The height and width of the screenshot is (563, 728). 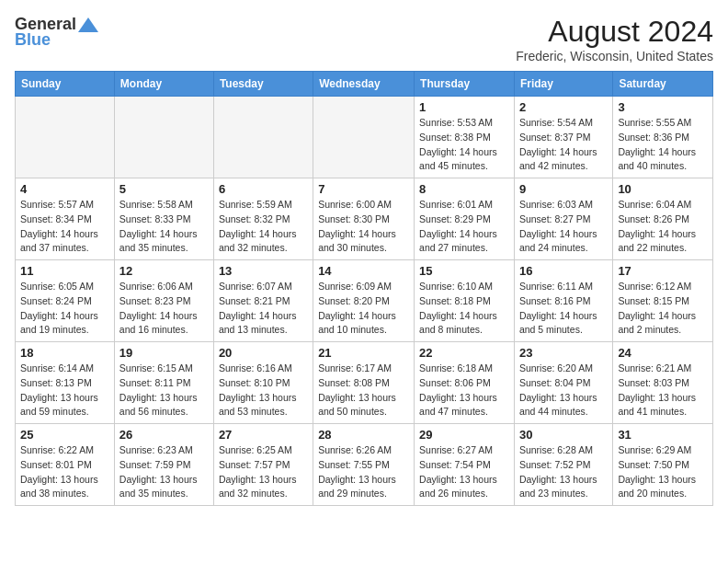 I want to click on calendar-cell: 9Sunrise: 6:03 AMSunset: 8:27 PMDaylight…, so click(x=563, y=219).